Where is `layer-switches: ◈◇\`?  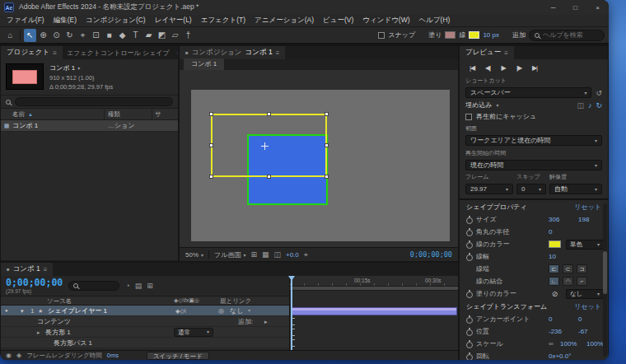
layer-switches: ◈◇\ is located at coordinates (181, 311).